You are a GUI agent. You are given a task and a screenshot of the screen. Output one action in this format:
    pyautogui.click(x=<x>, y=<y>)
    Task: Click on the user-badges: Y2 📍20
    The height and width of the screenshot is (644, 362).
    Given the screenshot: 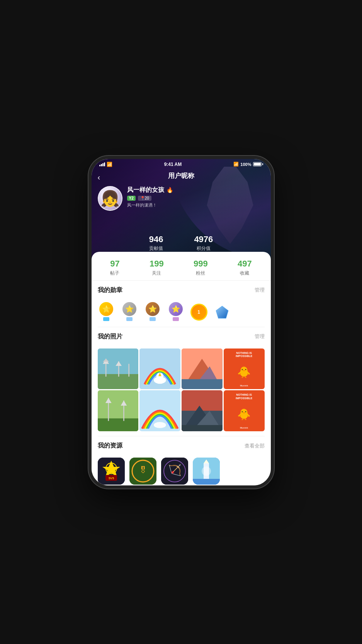 What is the action you would take?
    pyautogui.click(x=150, y=198)
    